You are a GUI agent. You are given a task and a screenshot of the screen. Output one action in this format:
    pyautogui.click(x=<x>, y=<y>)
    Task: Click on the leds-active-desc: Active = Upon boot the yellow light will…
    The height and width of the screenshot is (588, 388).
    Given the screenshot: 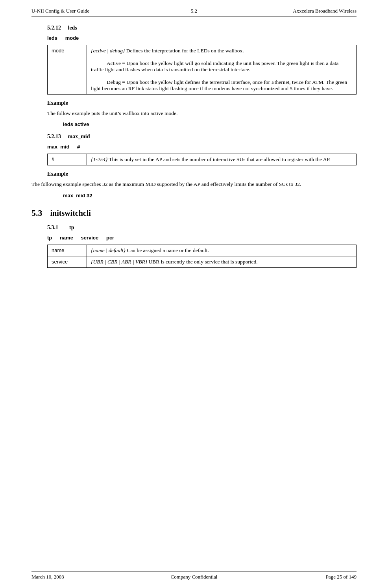 What is the action you would take?
    pyautogui.click(x=222, y=67)
    